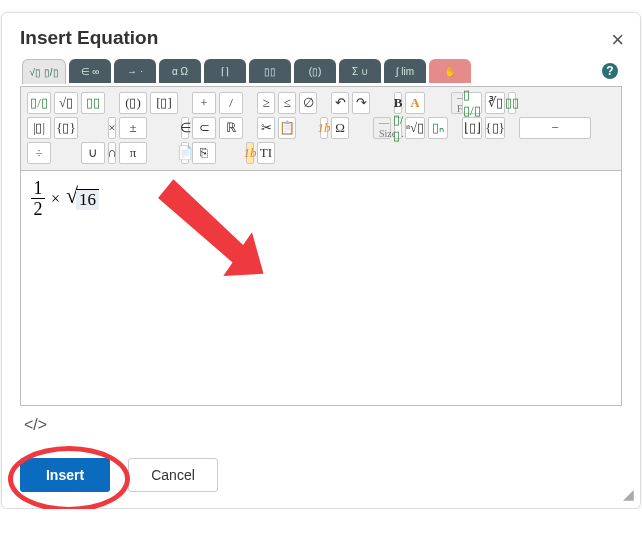 The height and width of the screenshot is (536, 642). Describe the element at coordinates (266, 103) in the screenshot. I see `btn-gte: ≥` at that location.